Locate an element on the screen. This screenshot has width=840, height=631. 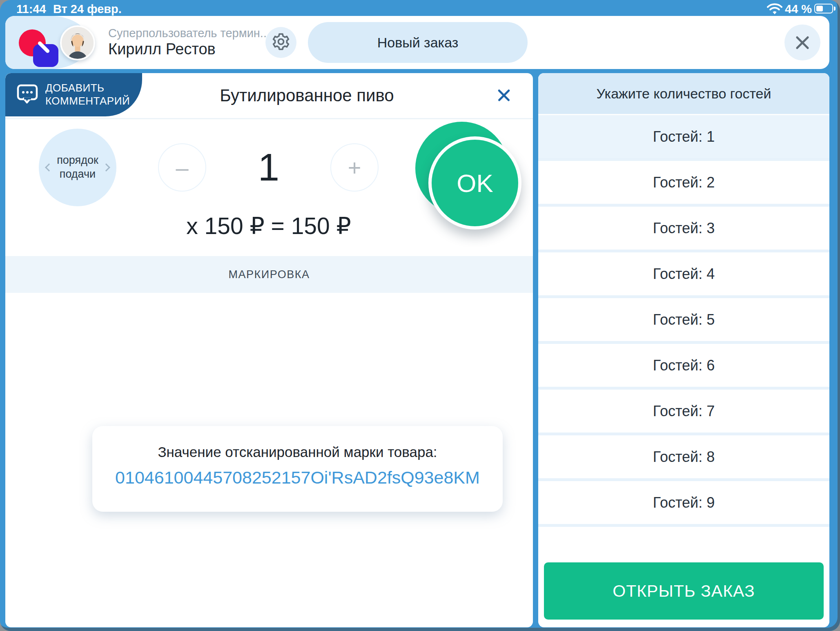
header-bar: Суперпользователь термин... Кирилл Ресто… is located at coordinates (417, 42).